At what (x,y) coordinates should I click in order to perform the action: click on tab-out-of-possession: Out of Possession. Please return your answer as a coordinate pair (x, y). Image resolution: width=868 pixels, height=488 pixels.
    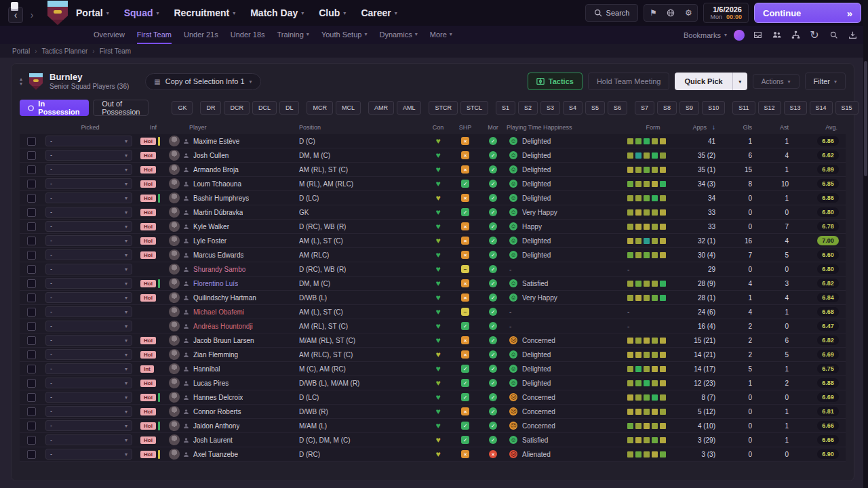
    Looking at the image, I should click on (121, 108).